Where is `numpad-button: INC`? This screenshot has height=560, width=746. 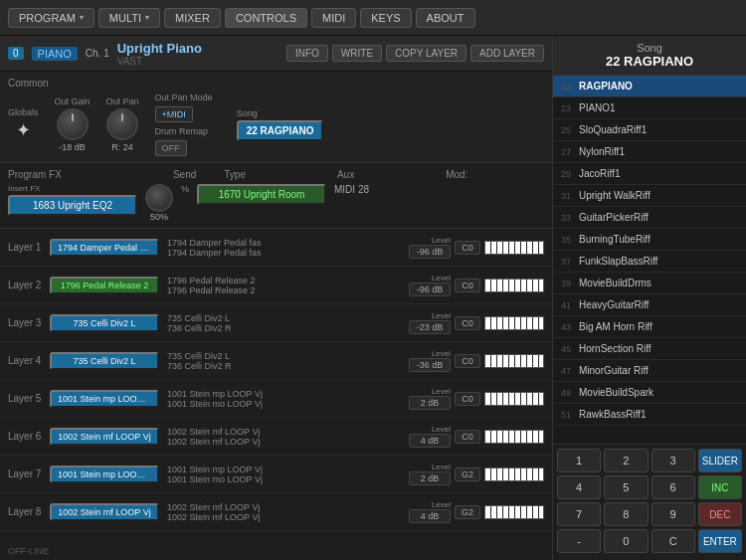
numpad-button: INC is located at coordinates (720, 487).